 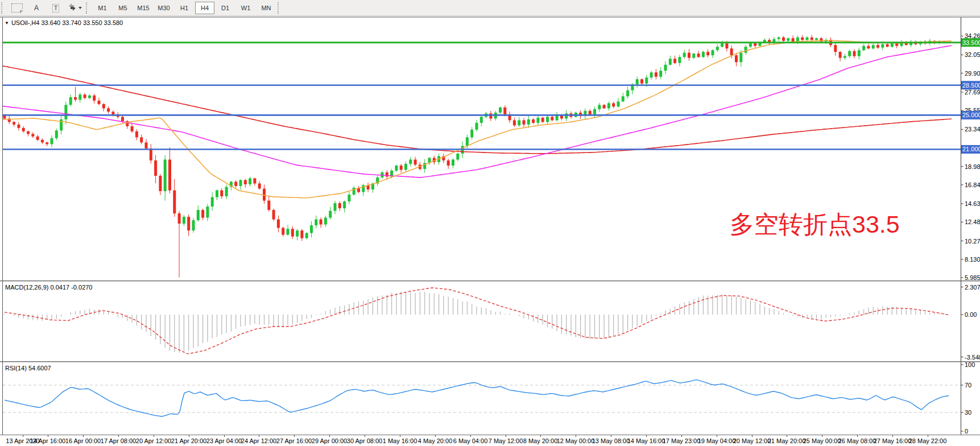 I want to click on time-axis: 13 Apr 202014 Apr 16:0016 Apr 00:0017 Ap…, so click(x=490, y=440).